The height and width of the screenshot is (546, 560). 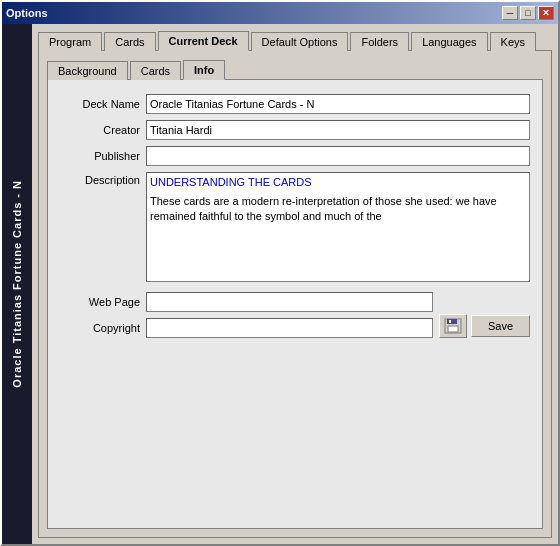 What do you see at coordinates (484, 326) in the screenshot?
I see `save-section: Save` at bounding box center [484, 326].